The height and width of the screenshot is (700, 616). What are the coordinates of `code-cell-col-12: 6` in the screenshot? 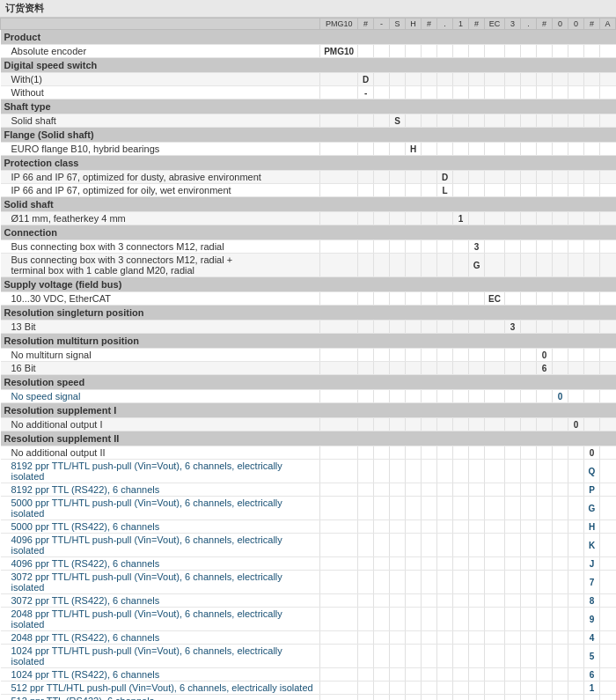 It's located at (545, 368).